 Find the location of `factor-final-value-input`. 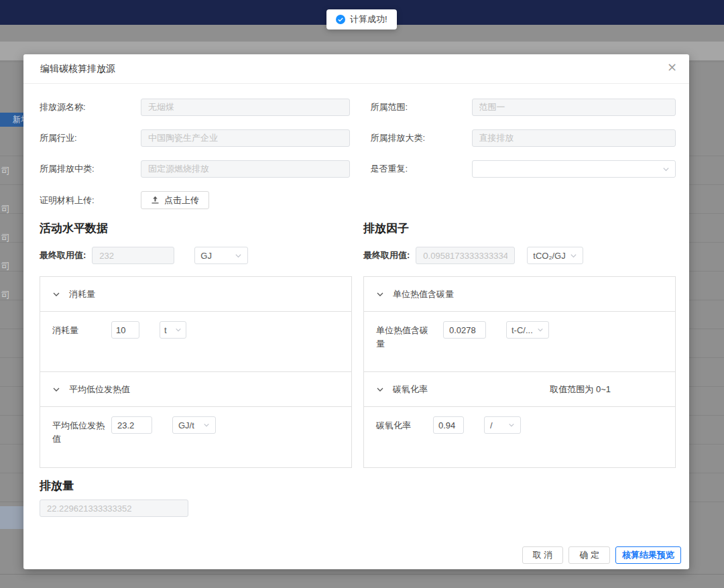

factor-final-value-input is located at coordinates (465, 255).